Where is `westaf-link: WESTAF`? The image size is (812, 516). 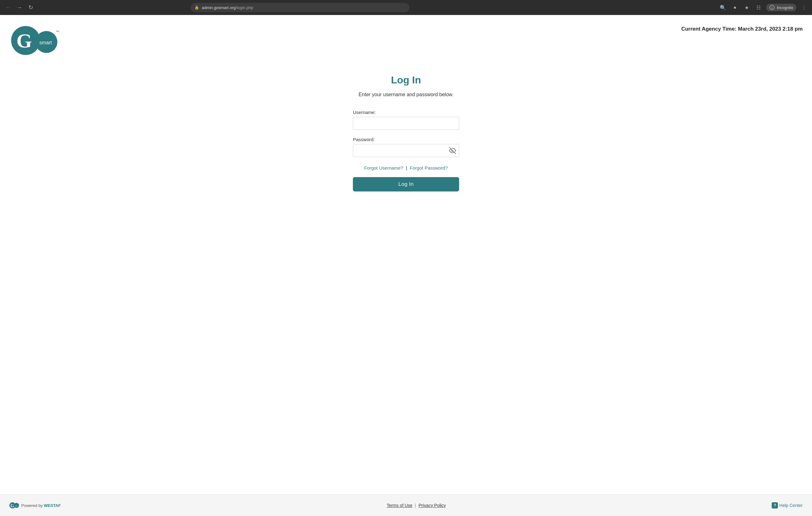 westaf-link: WESTAF is located at coordinates (52, 506).